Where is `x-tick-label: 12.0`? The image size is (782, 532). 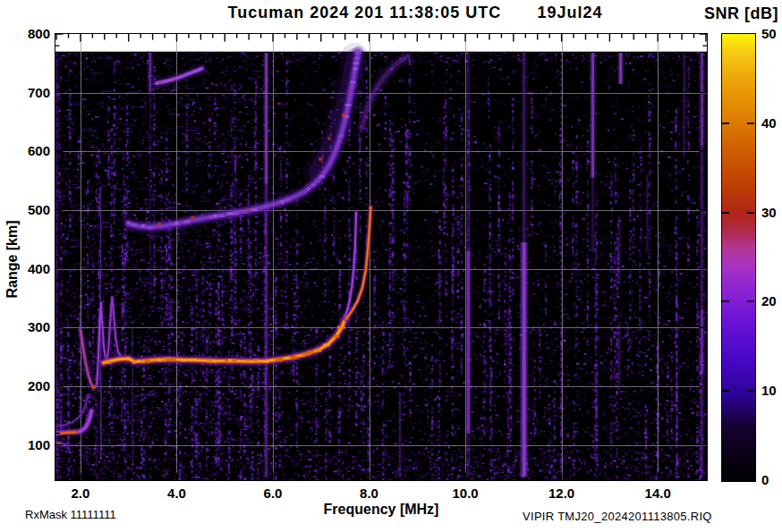 x-tick-label: 12.0 is located at coordinates (562, 494).